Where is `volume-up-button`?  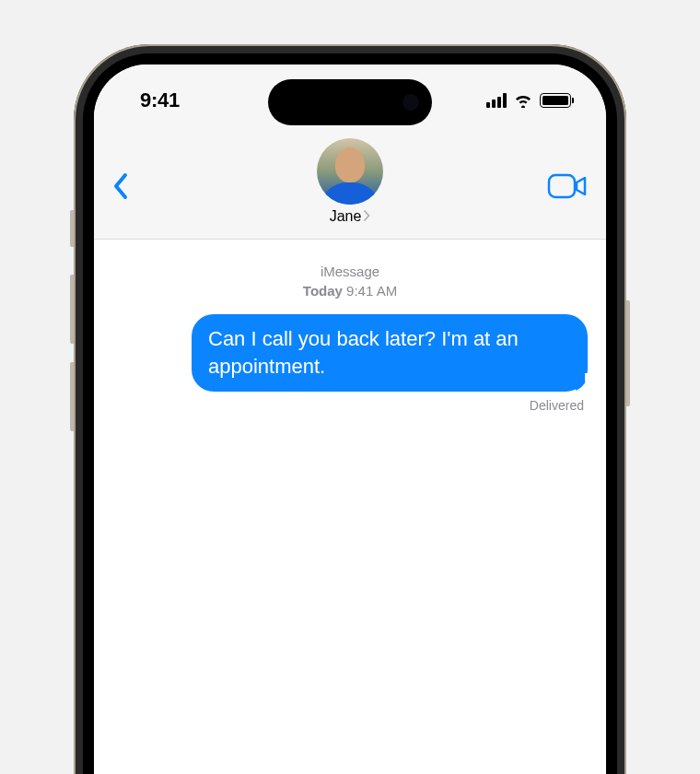 volume-up-button is located at coordinates (72, 310).